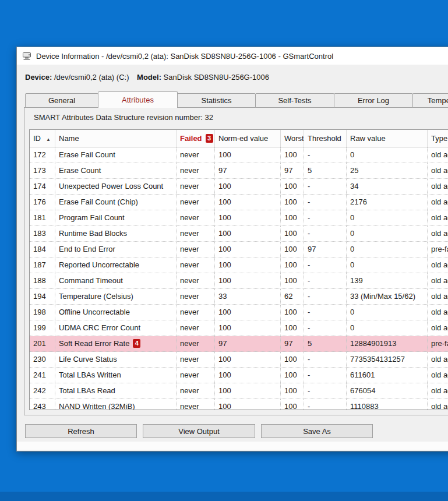 The width and height of the screenshot is (448, 501). What do you see at coordinates (81, 431) in the screenshot?
I see `refresh-button: Refresh` at bounding box center [81, 431].